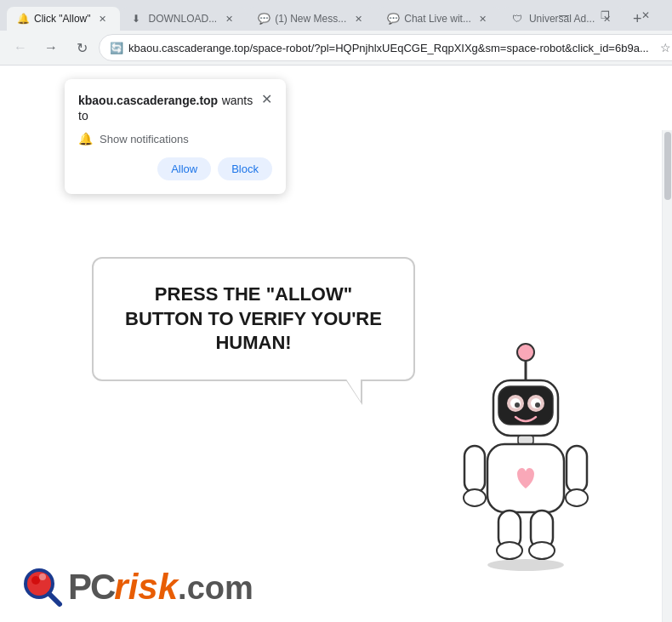 This screenshot has width=672, height=622. I want to click on address-actions: ☆ ⬇ 👤 ⋮, so click(663, 48).